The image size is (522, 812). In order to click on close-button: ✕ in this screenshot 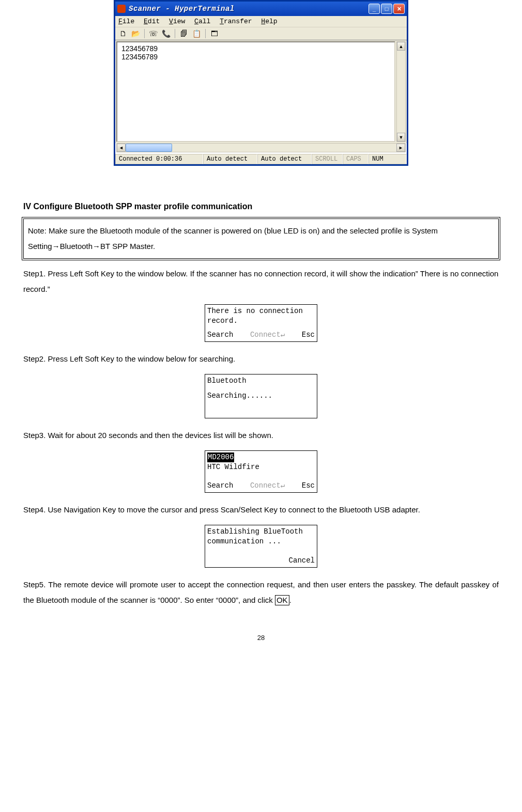, I will do `click(399, 9)`.